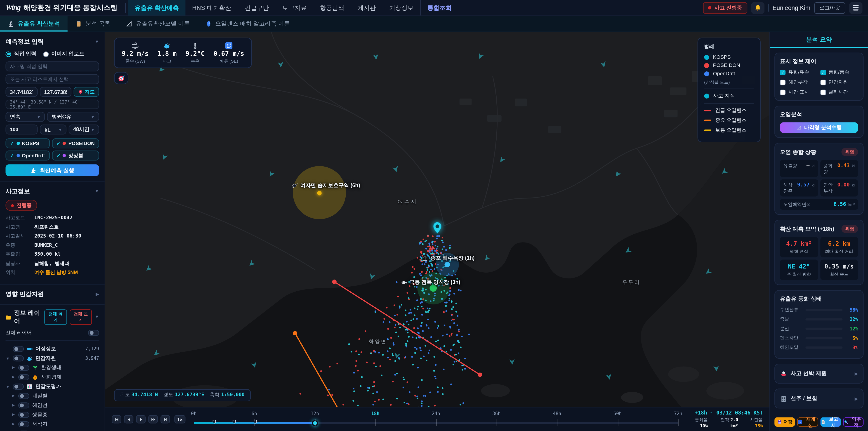 Image resolution: width=868 pixels, height=431 pixels. What do you see at coordinates (21, 54) in the screenshot?
I see `input-mode-radio: 직접 입력` at bounding box center [21, 54].